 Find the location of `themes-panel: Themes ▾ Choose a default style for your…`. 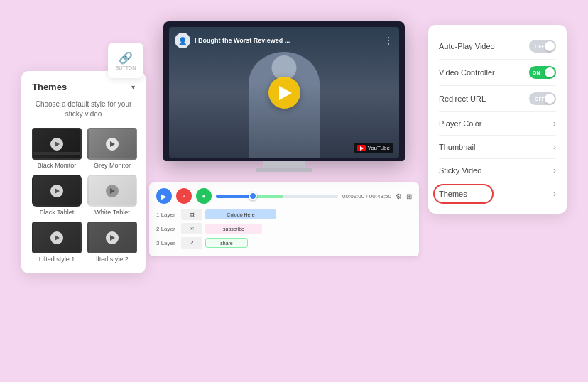

themes-panel: Themes ▾ Choose a default style for your… is located at coordinates (84, 172).